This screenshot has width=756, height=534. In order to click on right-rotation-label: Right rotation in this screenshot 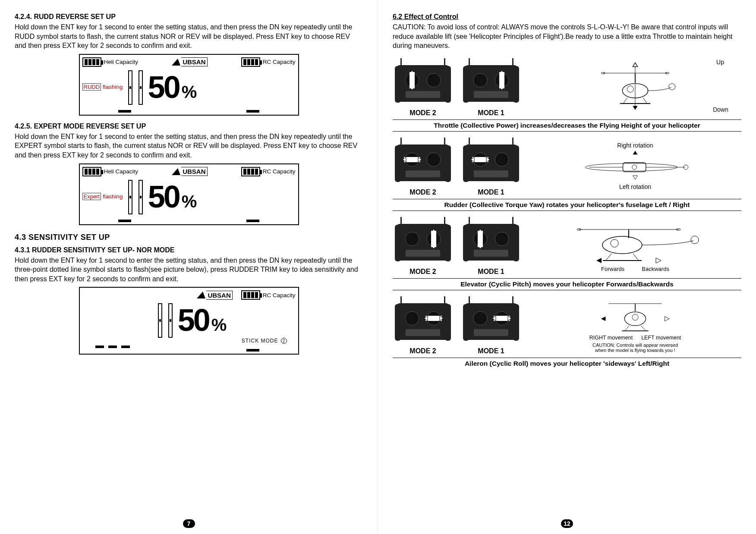, I will do `click(635, 145)`.